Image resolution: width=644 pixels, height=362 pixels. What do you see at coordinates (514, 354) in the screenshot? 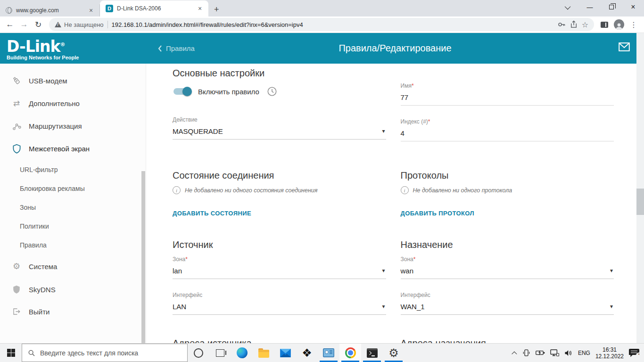
I see `tray-expand-icon` at bounding box center [514, 354].